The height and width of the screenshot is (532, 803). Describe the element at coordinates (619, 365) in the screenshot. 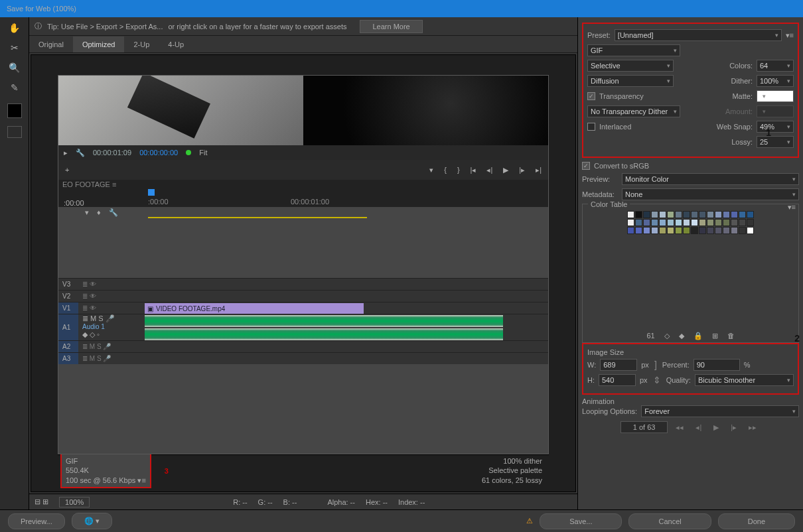

I see `width-input` at that location.